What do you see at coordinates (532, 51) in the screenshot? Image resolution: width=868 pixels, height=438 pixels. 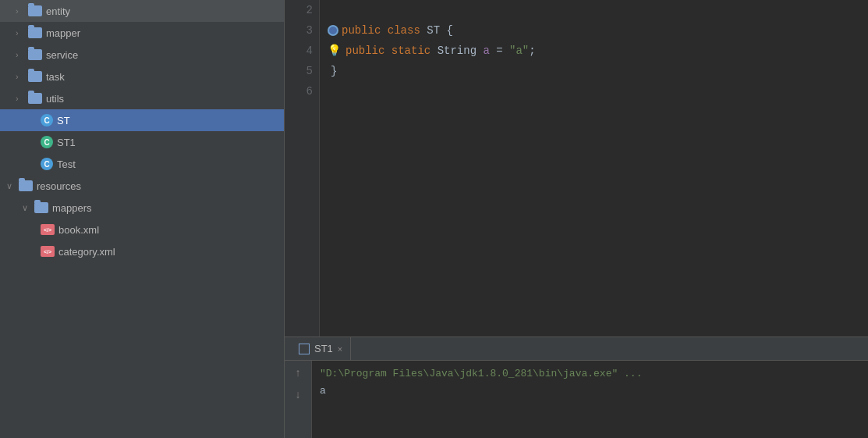 I see `semicolon: ;` at bounding box center [532, 51].